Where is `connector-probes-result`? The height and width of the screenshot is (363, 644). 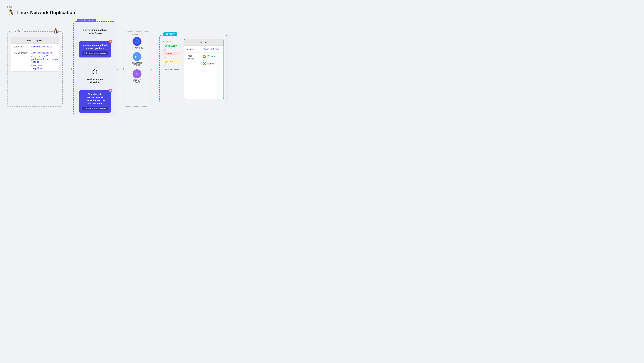 connector-probes-result is located at coordinates (155, 69).